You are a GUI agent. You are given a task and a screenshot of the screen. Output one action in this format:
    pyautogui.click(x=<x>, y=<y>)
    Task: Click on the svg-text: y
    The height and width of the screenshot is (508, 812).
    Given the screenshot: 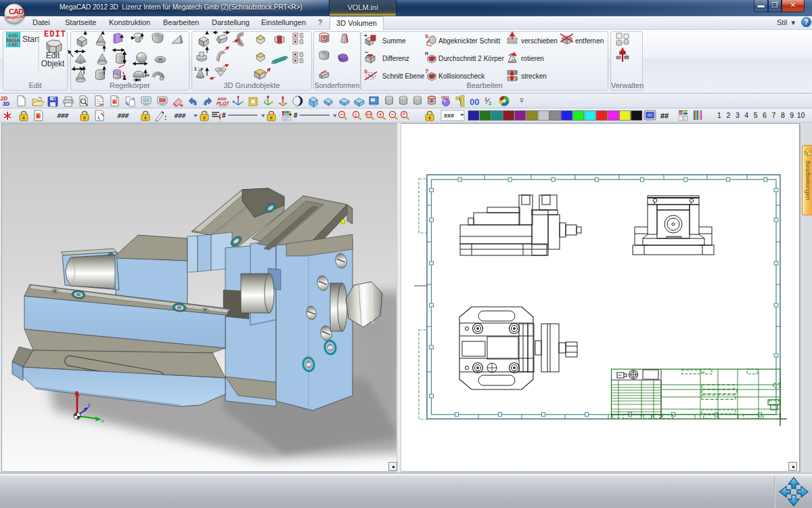 What is the action you would take?
    pyautogui.click(x=89, y=405)
    